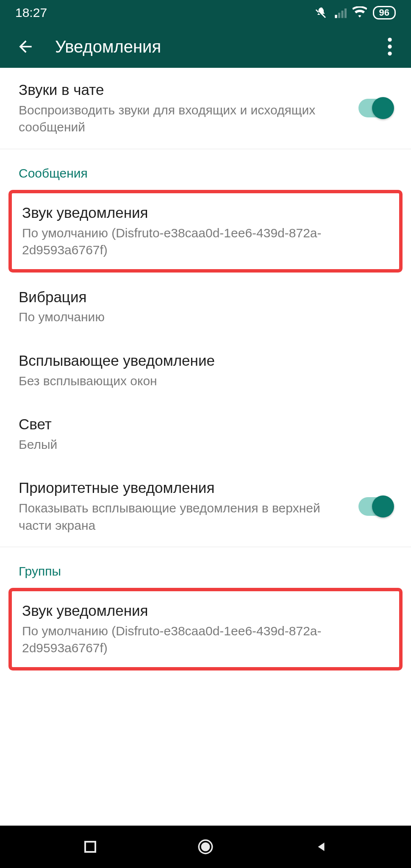  Describe the element at coordinates (384, 13) in the screenshot. I see `battery-indicator: 96` at that location.